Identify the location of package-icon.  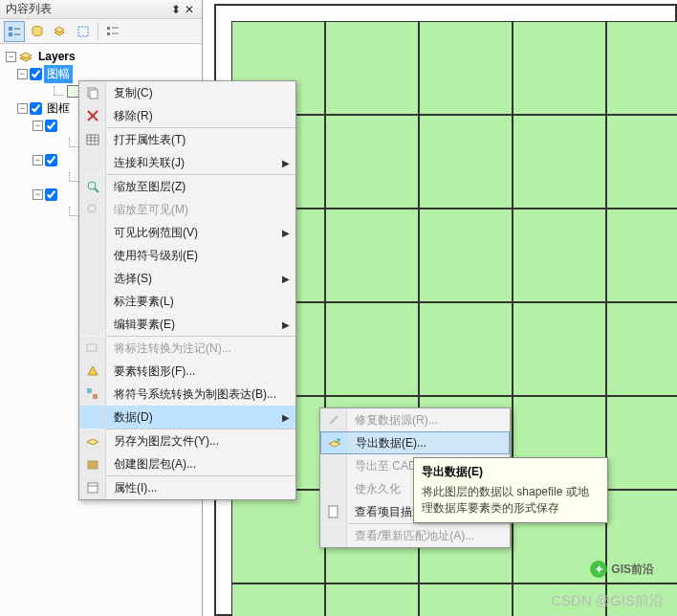
(93, 464).